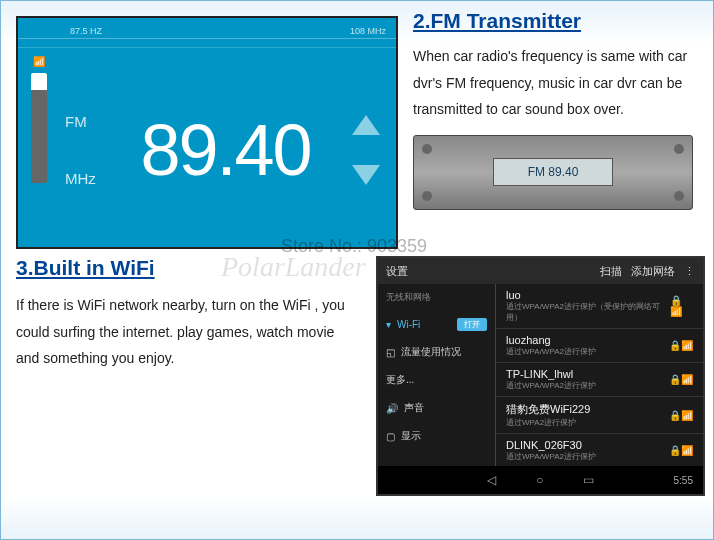  I want to click on sound-cat-label: 声音, so click(414, 408).